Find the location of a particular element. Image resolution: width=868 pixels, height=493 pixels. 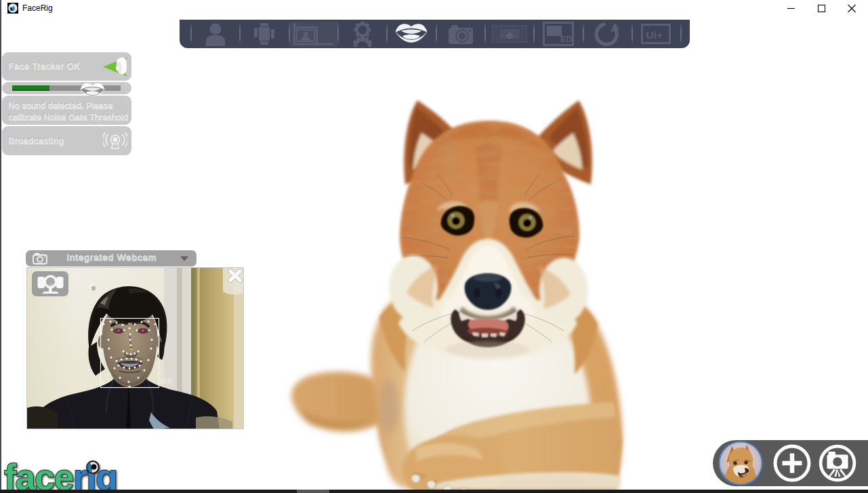

svg-text: Ui+ is located at coordinates (655, 35).